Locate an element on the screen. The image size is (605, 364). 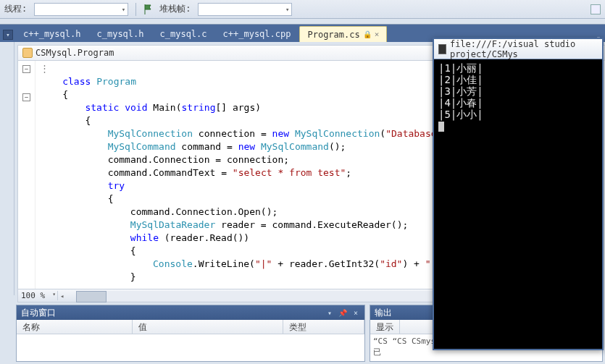
panel-title: 自动窗口 is located at coordinates (38, 313).